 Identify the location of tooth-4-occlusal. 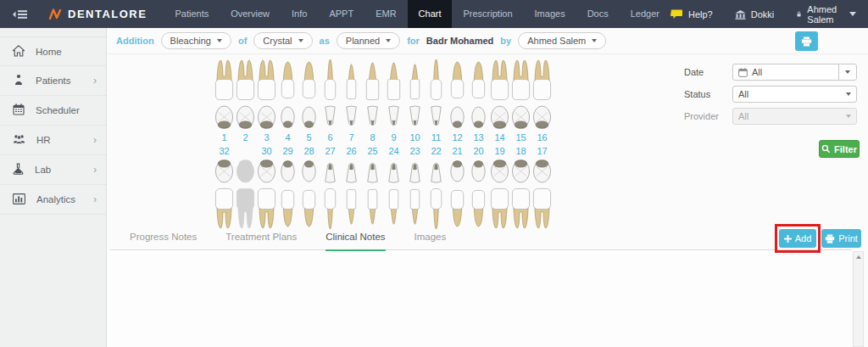
(288, 117).